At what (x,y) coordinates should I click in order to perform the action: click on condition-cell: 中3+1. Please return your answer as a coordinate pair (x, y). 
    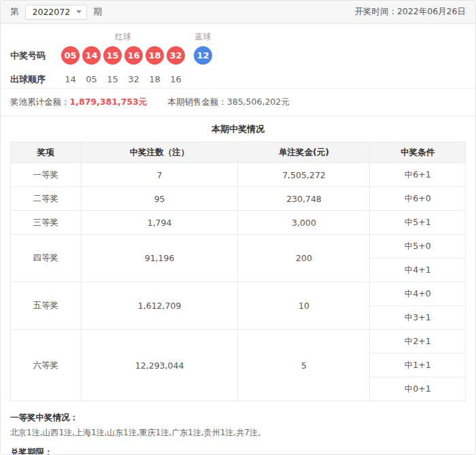
    Looking at the image, I should click on (418, 318).